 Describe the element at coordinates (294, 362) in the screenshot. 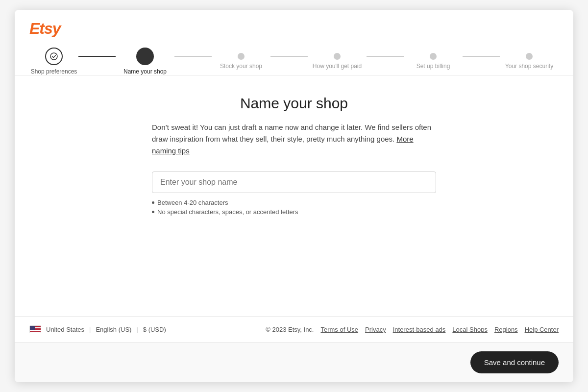

I see `action-bar: Save and continue` at that location.